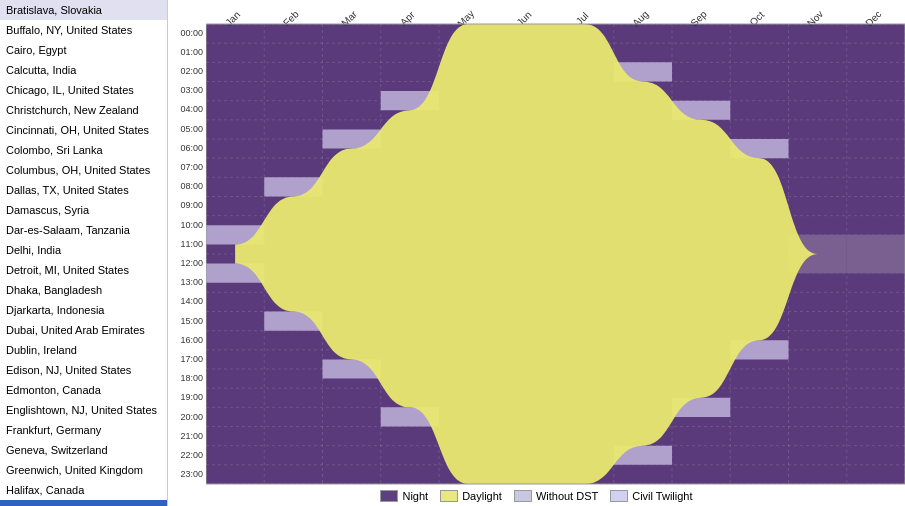 This screenshot has width=905, height=506. Describe the element at coordinates (187, 71) in the screenshot. I see `y-axis-label: 02:00` at that location.